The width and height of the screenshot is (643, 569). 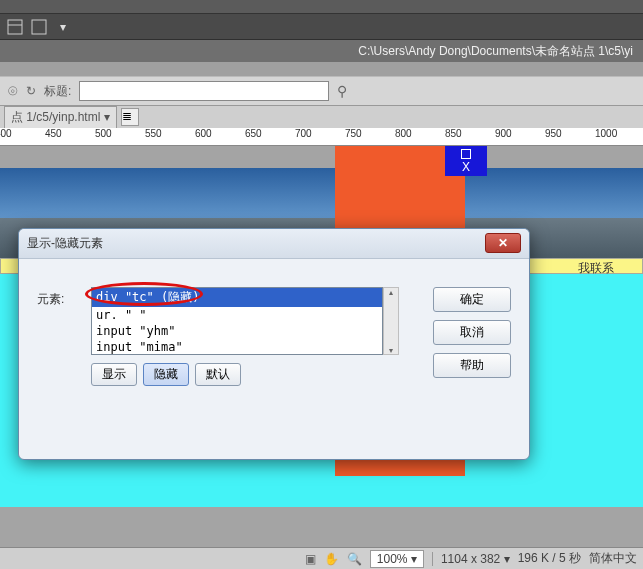 I want to click on title-input, so click(x=204, y=91).